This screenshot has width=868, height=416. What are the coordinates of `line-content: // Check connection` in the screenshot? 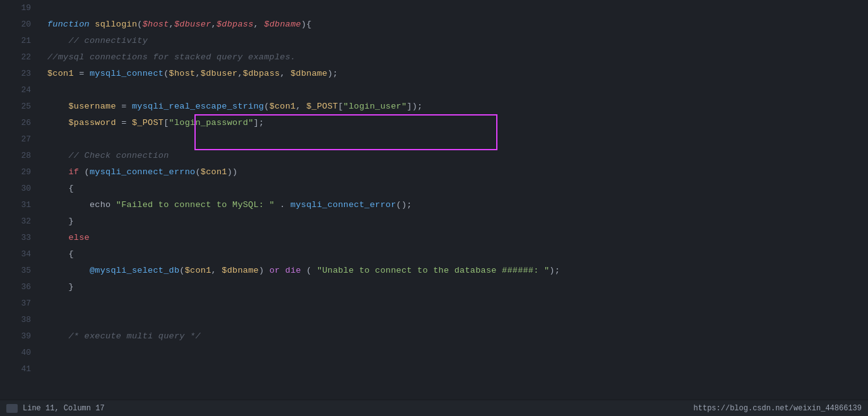 It's located at (451, 156).